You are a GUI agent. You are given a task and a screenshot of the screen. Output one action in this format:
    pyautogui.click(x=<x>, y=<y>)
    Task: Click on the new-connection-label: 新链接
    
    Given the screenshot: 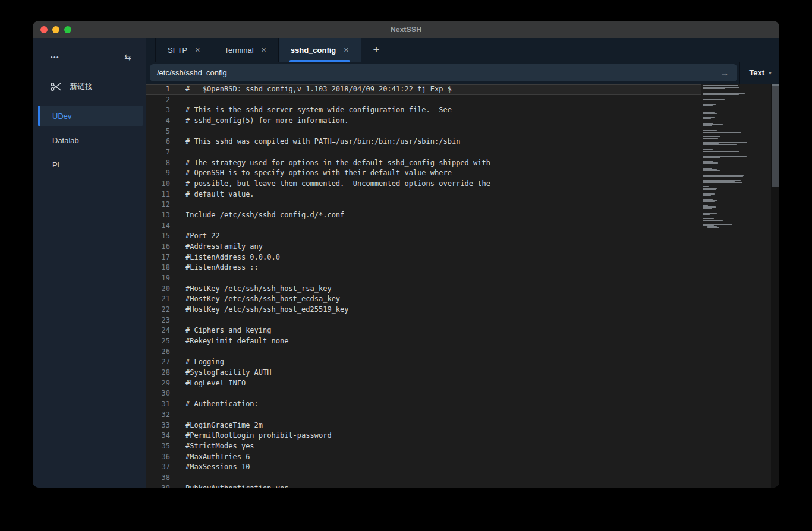 What is the action you would take?
    pyautogui.click(x=81, y=87)
    